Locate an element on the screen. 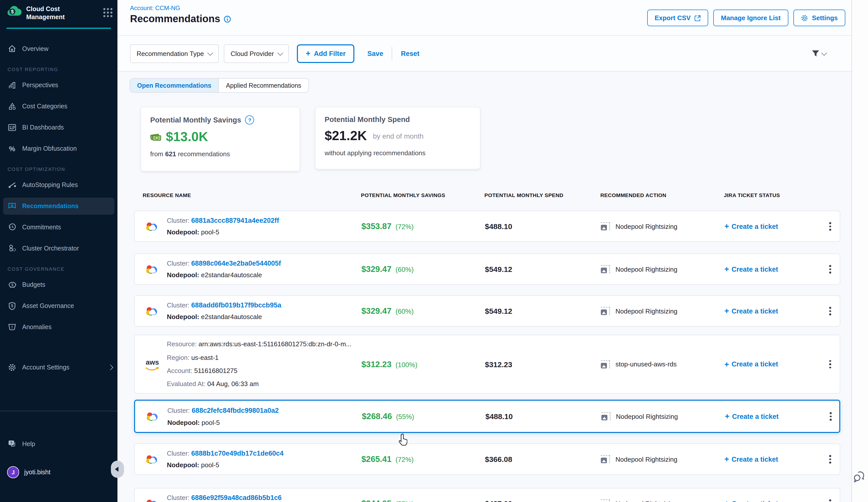  page-header: Account: CCM-NG Recommendations Export C… is located at coordinates (484, 18).